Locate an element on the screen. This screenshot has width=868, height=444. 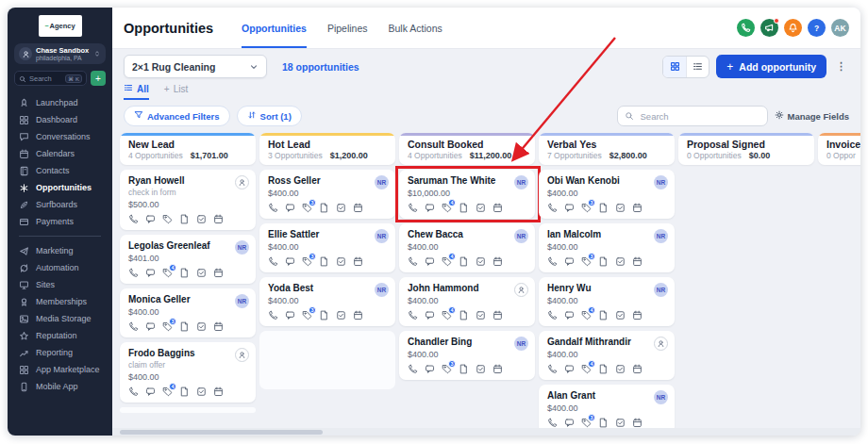
tab-add-list: + List is located at coordinates (175, 92).